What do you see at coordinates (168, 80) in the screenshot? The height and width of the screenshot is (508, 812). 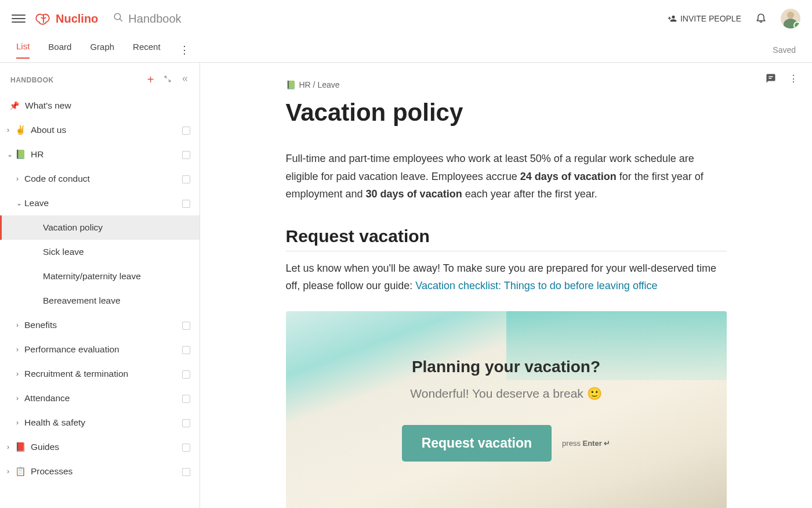 I see `expand-icon` at bounding box center [168, 80].